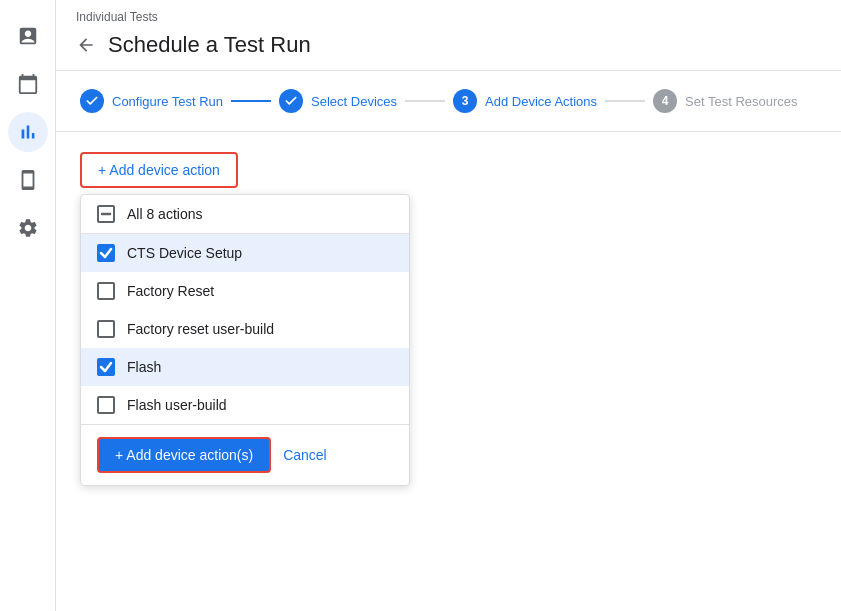 The height and width of the screenshot is (611, 841). What do you see at coordinates (448, 14) in the screenshot?
I see `breadcrumb: Individual Tests` at bounding box center [448, 14].